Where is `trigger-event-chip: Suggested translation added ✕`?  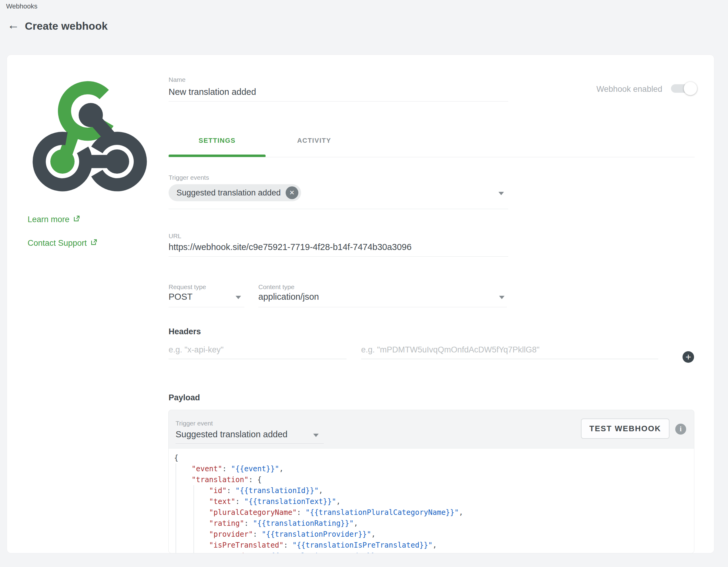 trigger-event-chip: Suggested translation added ✕ is located at coordinates (235, 193).